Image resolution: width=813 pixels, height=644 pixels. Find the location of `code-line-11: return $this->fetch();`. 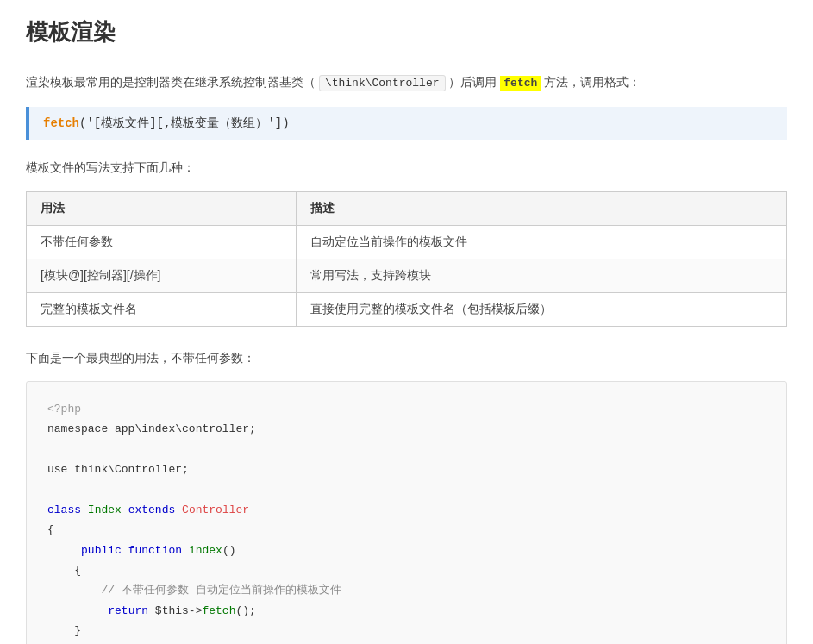

code-line-11: return $this->fetch(); is located at coordinates (407, 610).